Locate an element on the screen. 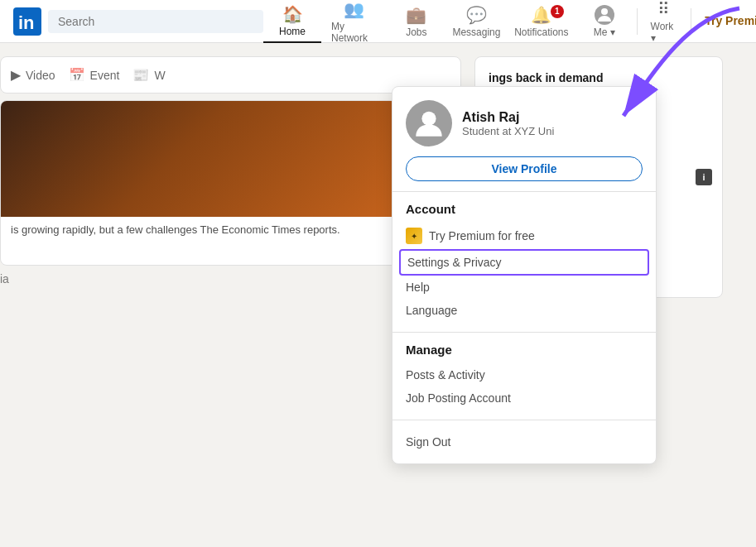 The height and width of the screenshot is (547, 756). notifications-badge: 1 is located at coordinates (557, 12).